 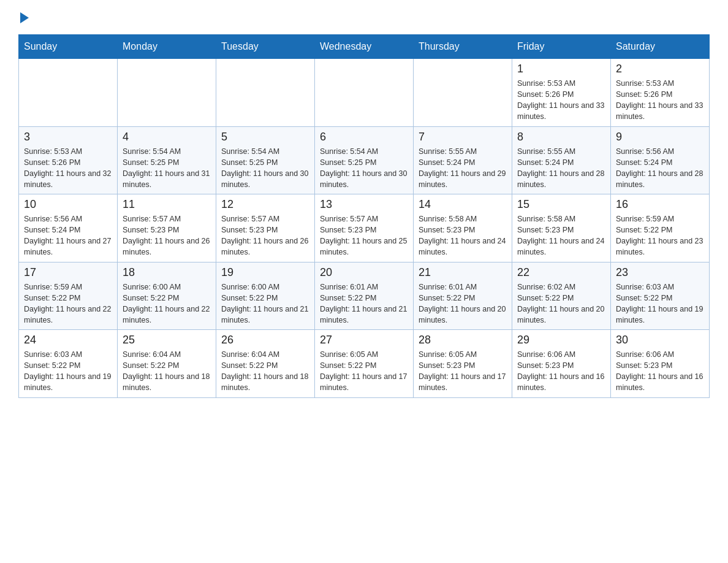 I want to click on weekday-header-monday: Monday, so click(x=167, y=47).